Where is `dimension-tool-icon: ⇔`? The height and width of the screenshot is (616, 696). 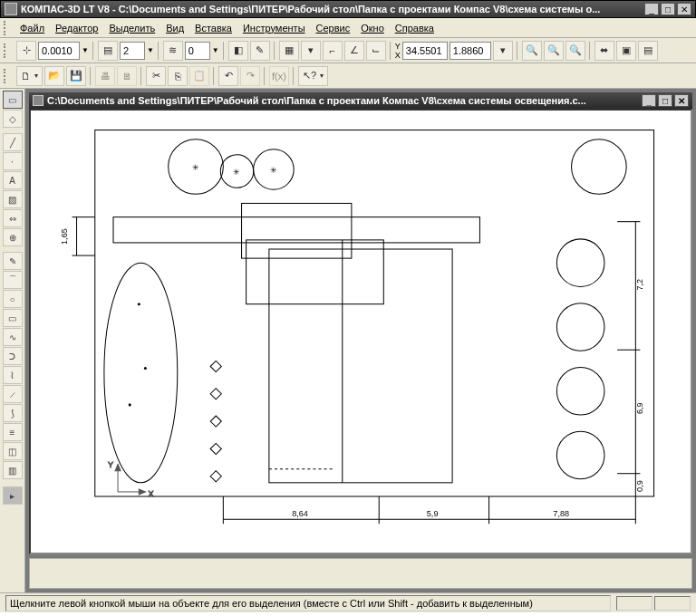
dimension-tool-icon: ⇔ is located at coordinates (13, 218).